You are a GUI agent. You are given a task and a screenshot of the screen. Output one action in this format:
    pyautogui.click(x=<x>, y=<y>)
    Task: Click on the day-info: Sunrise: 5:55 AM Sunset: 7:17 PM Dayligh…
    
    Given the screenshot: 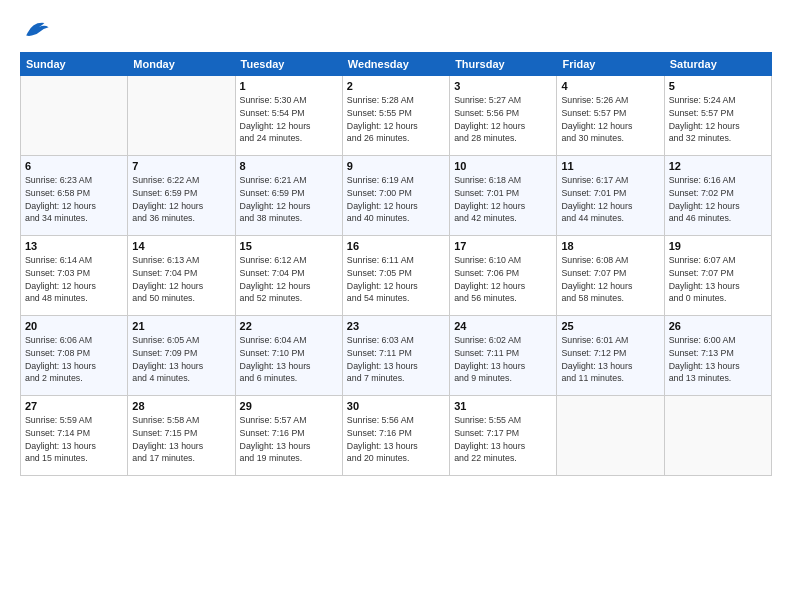 What is the action you would take?
    pyautogui.click(x=503, y=440)
    